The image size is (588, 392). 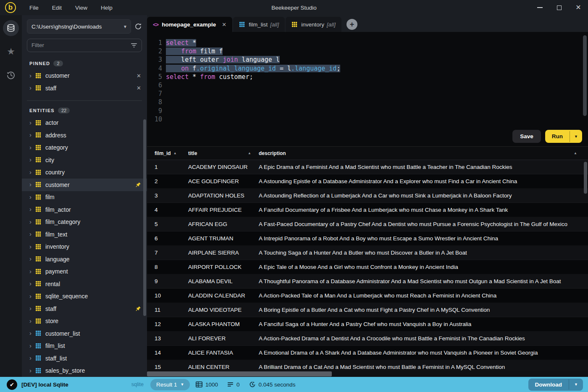 What do you see at coordinates (368, 310) in the screenshot?
I see `table-row: 11ALAMO VIDEOTAPEA Boring Epistle of a B…` at bounding box center [368, 310].